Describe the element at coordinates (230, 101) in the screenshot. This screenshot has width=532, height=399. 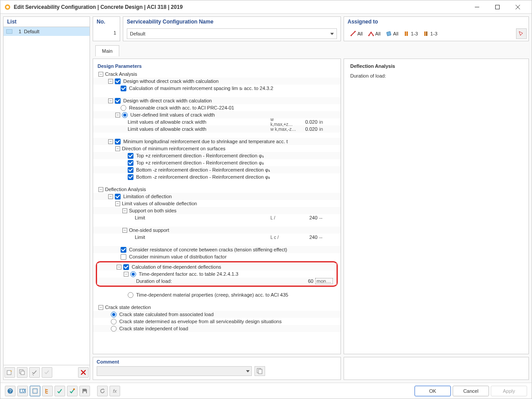
I see `node-design-with: Design with direct crack width calculati…` at that location.